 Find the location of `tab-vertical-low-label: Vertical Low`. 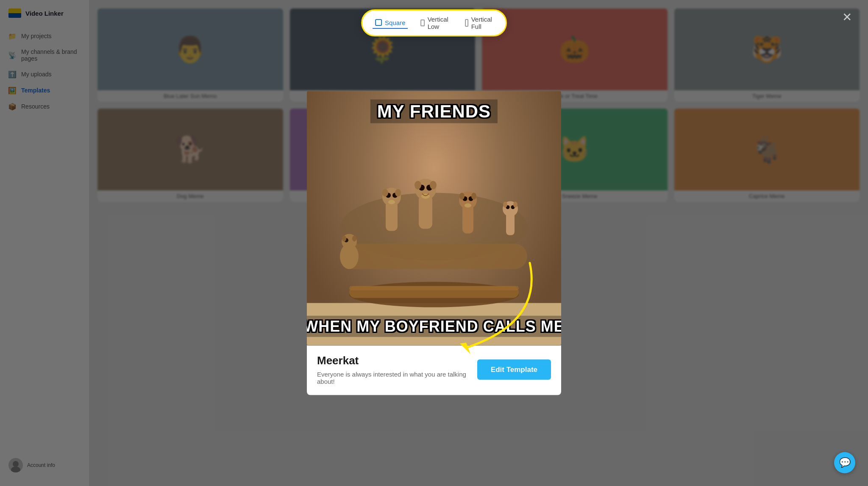

tab-vertical-low-label: Vertical Low is located at coordinates (439, 23).